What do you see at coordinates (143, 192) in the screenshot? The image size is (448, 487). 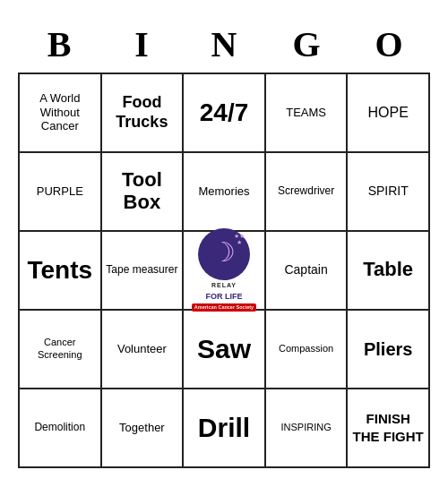 I see `cell-6: Tool Box` at bounding box center [143, 192].